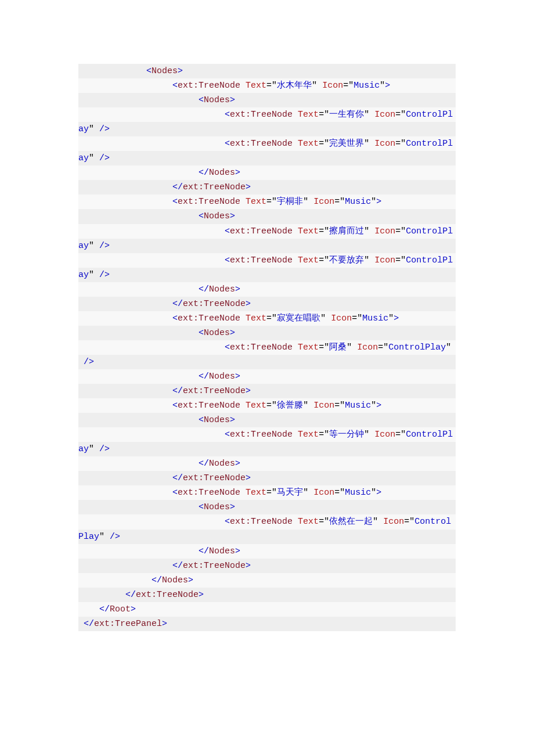  I want to click on attr-text: Text, so click(256, 86).